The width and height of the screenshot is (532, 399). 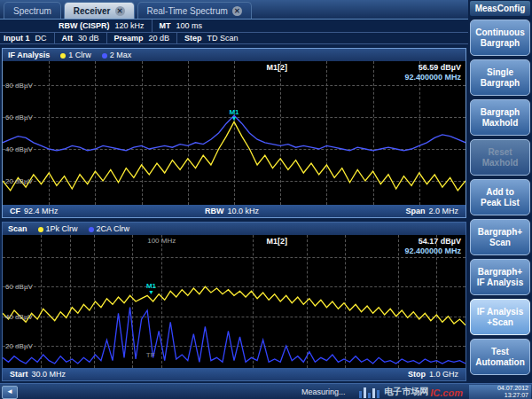 I want to click on mt-value: 100 ms, so click(x=190, y=26).